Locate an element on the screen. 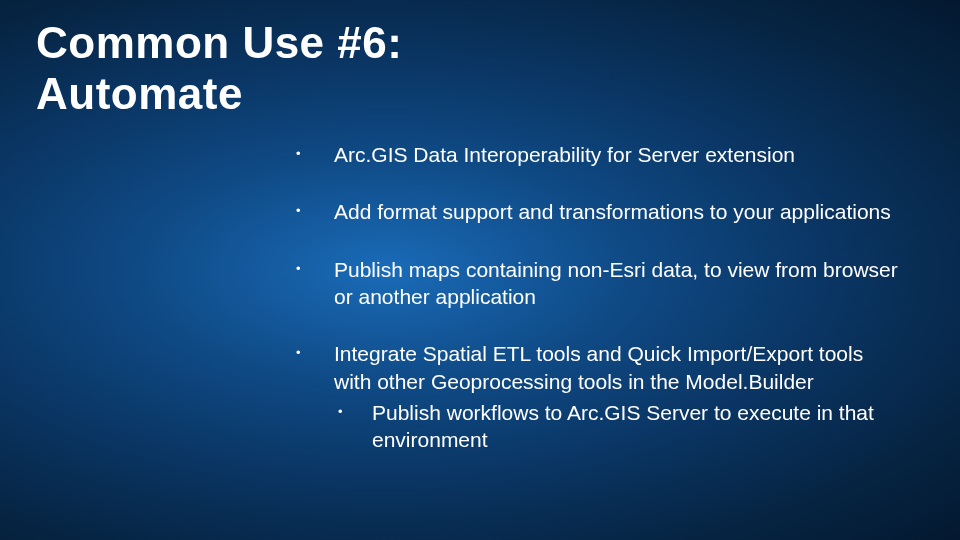 This screenshot has height=540, width=960. bullet-text: Publish maps containing non-Esri data, t… is located at coordinates (617, 284).